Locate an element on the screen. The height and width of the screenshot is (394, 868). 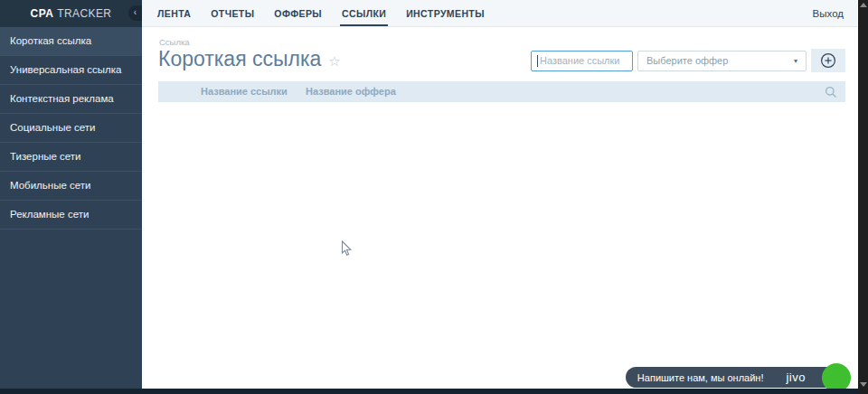
vertical-scrollbar is located at coordinates (863, 197).